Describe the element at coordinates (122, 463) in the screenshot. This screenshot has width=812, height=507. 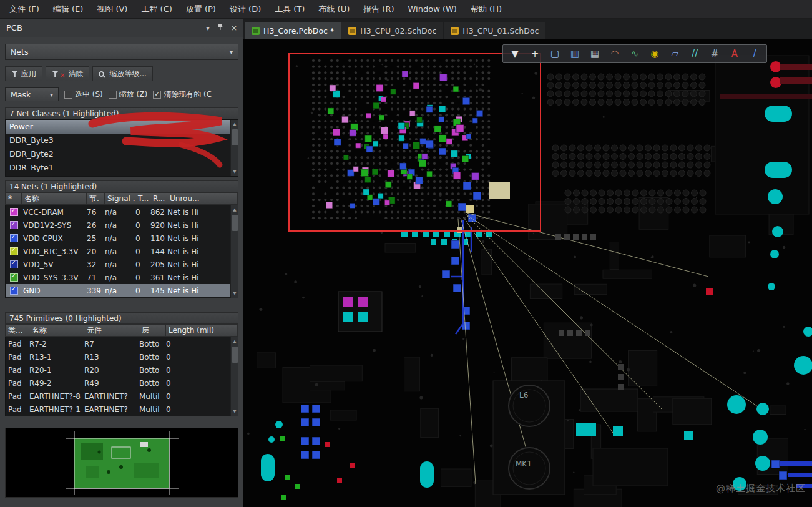
I see `board-preview` at that location.